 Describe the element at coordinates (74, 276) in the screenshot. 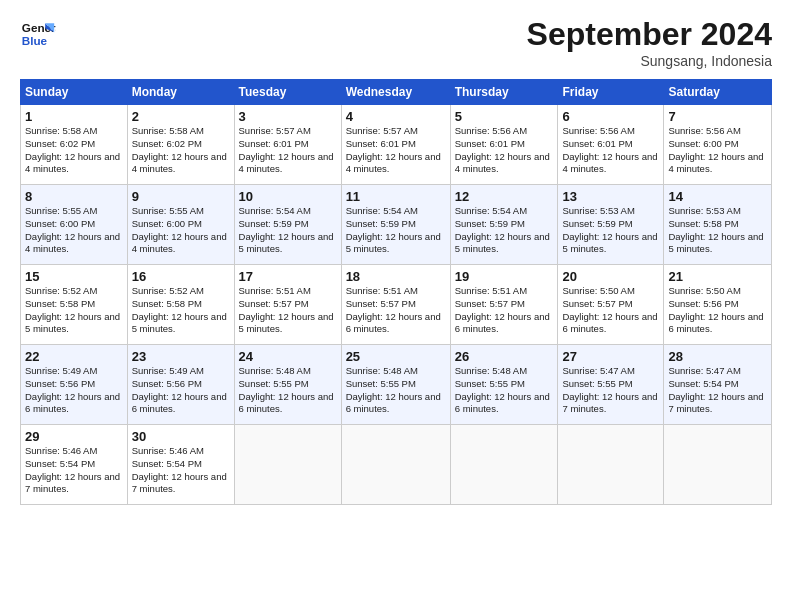

I see `day-number: 15` at that location.